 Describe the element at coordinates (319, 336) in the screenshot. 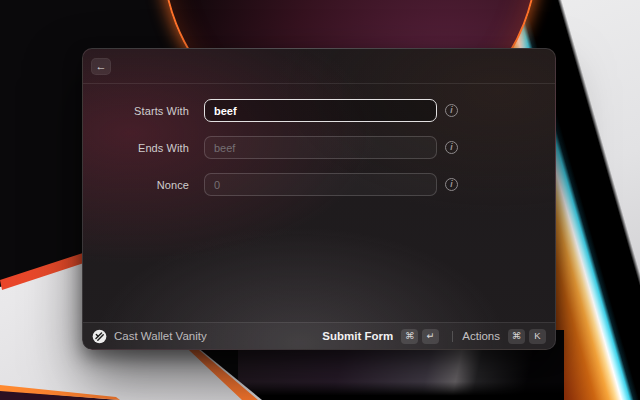

I see `window-footer: Cast Wallet Vanity Submit Form ⌘ ↵ Actio…` at that location.